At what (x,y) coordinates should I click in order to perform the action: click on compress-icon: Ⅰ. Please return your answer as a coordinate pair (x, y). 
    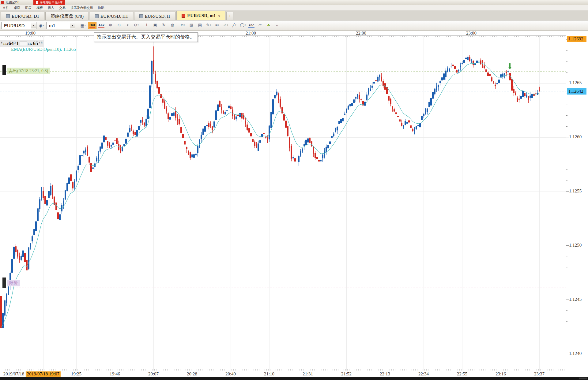
    Looking at the image, I should click on (147, 25).